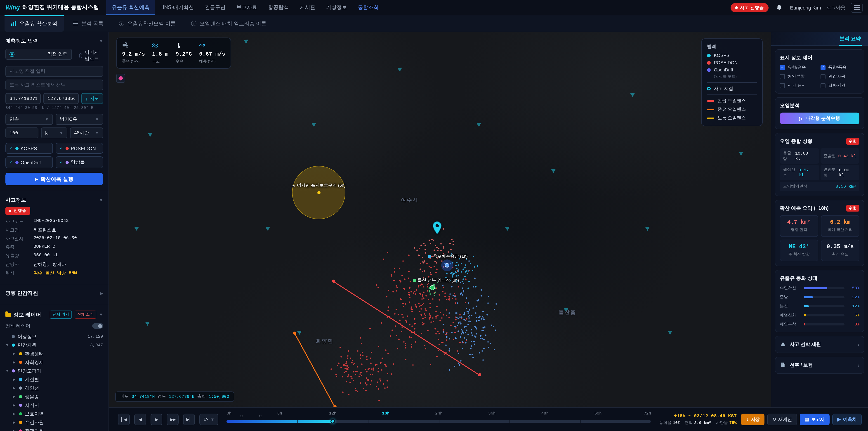 This screenshot has height=431, width=868. I want to click on model-toggle-kosps: ✓KOSPS, so click(29, 148).